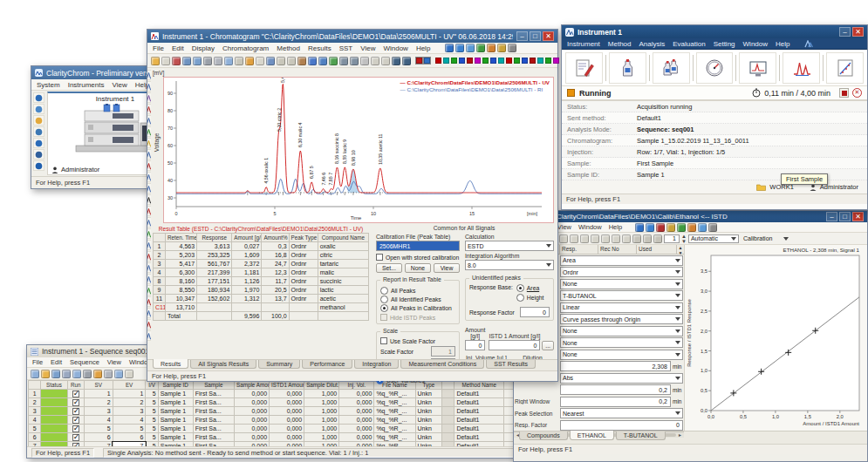 This screenshot has height=462, width=868. I want to click on calibration-maximize-button: □, so click(844, 216).